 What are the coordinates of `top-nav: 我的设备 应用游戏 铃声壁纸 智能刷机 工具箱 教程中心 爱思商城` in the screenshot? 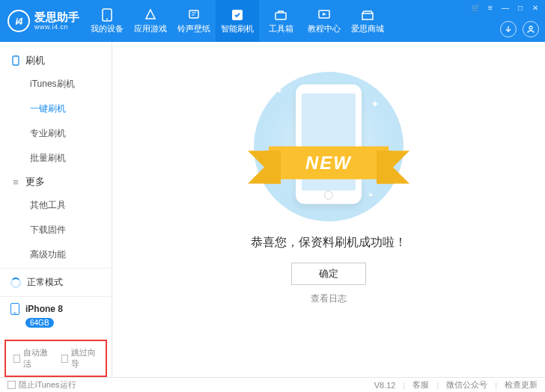 It's located at (237, 21).